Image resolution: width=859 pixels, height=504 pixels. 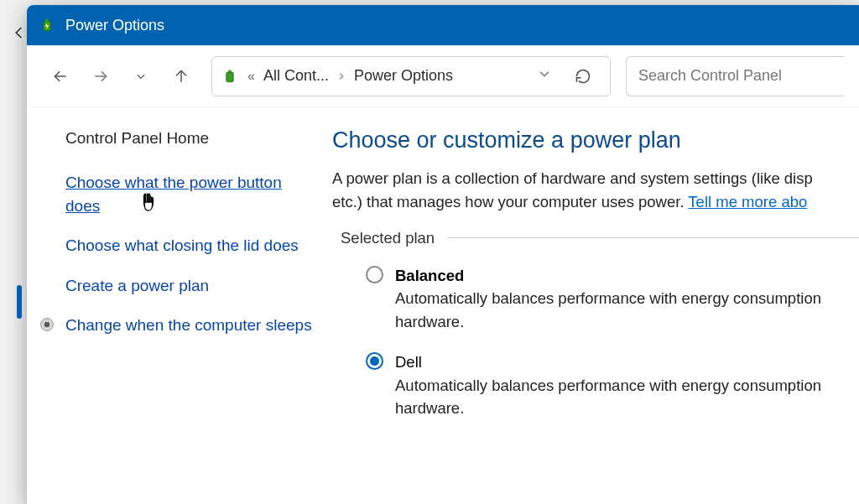 What do you see at coordinates (141, 76) in the screenshot?
I see `recent-dropdown` at bounding box center [141, 76].